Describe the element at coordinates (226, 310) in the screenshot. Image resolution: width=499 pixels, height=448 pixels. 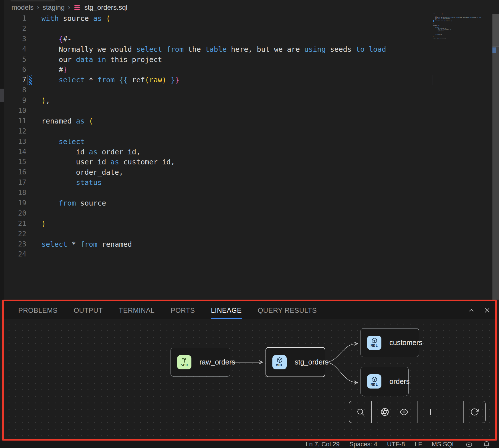
I see `tab-lineage: LINEAGE` at that location.